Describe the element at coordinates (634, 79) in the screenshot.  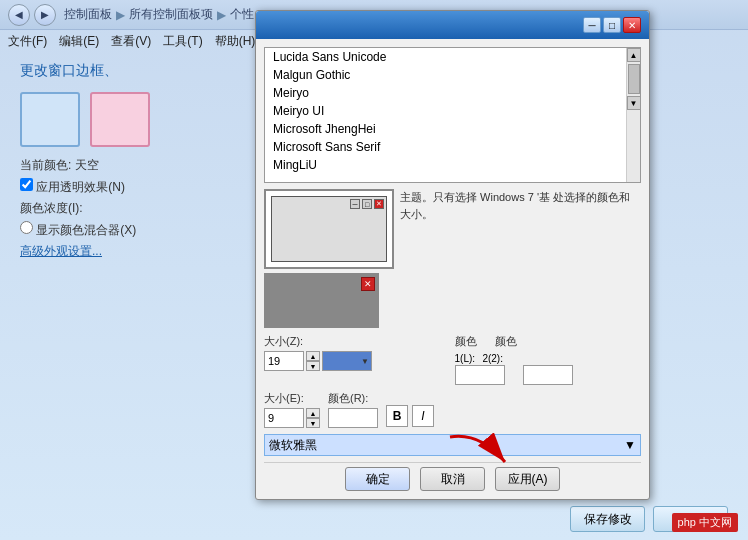
I see `scroll-thumb` at that location.